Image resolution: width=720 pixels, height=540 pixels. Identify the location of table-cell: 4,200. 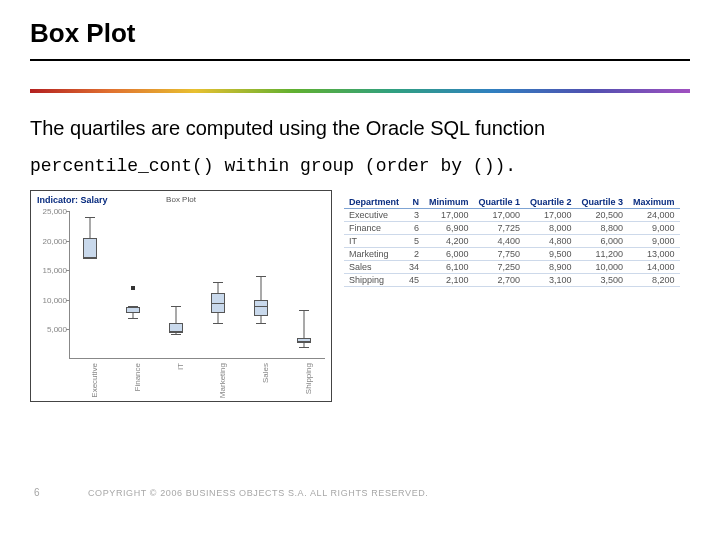
(449, 242).